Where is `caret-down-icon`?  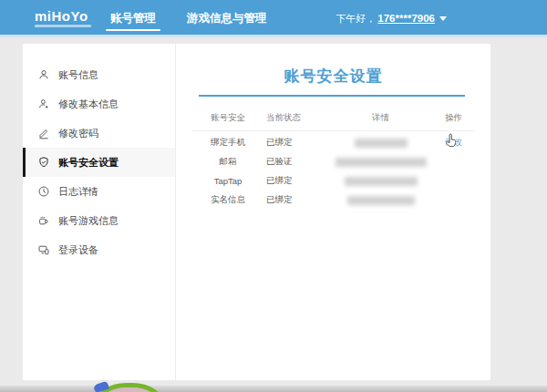
caret-down-icon is located at coordinates (443, 18).